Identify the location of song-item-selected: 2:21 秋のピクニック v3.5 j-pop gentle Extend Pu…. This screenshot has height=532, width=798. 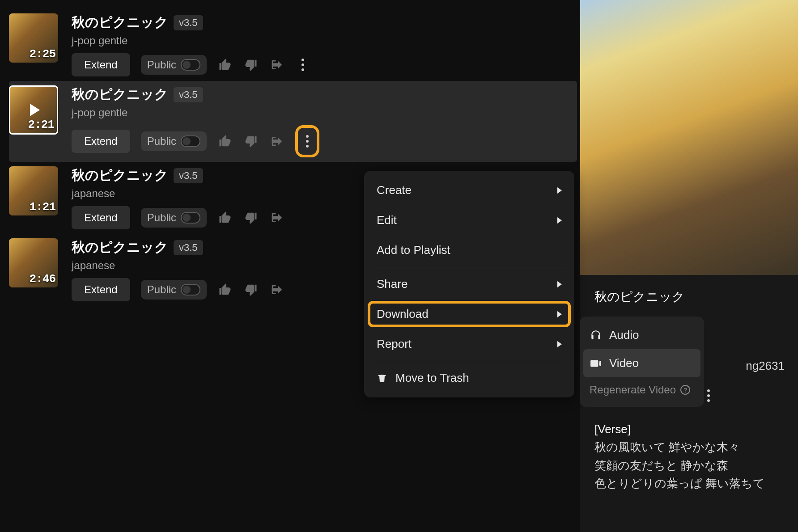
(293, 122).